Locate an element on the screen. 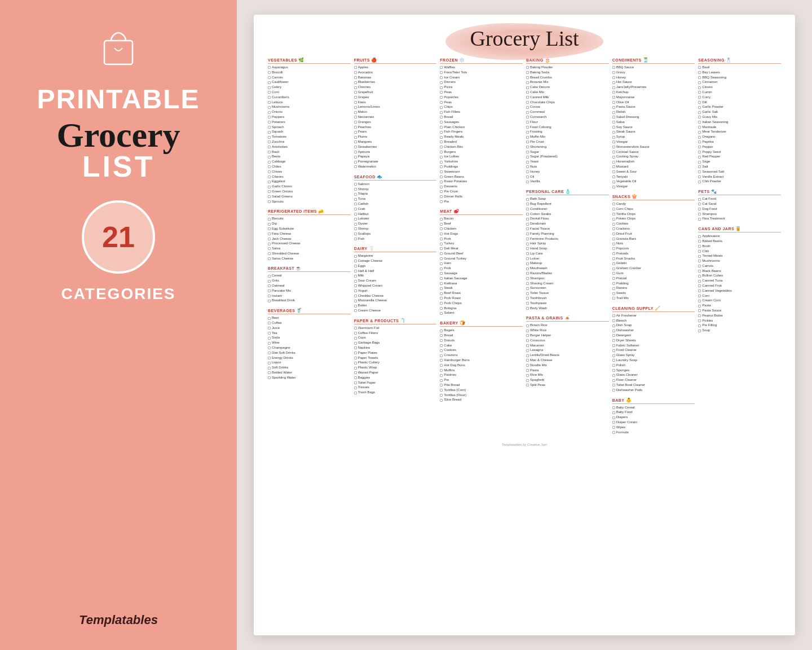  list-item: Popsicles is located at coordinates (482, 98).